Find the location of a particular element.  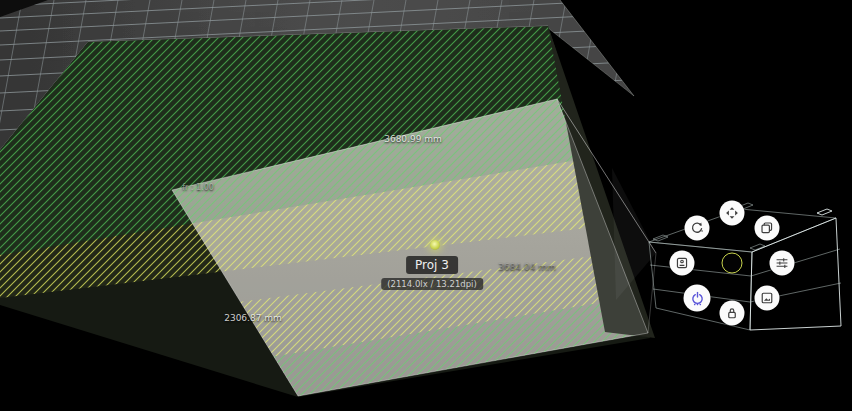

radial-button-rotate is located at coordinates (698, 228).